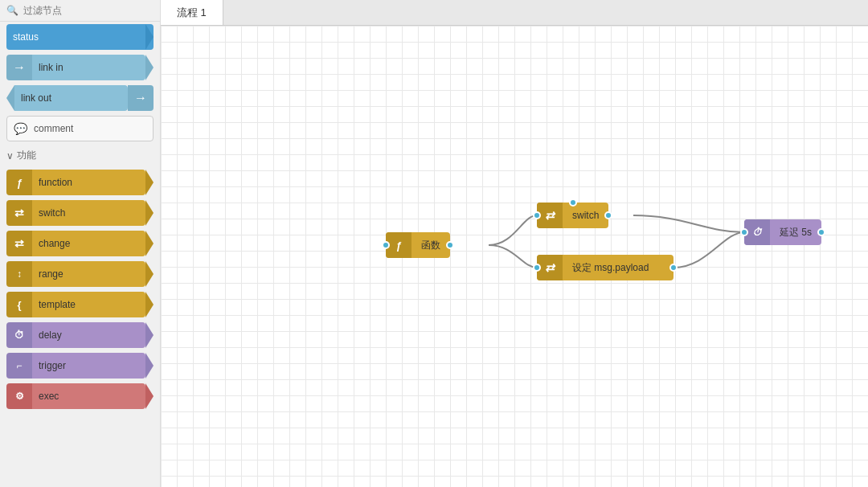  What do you see at coordinates (71, 98) in the screenshot?
I see `link-out-label: link out` at bounding box center [71, 98].